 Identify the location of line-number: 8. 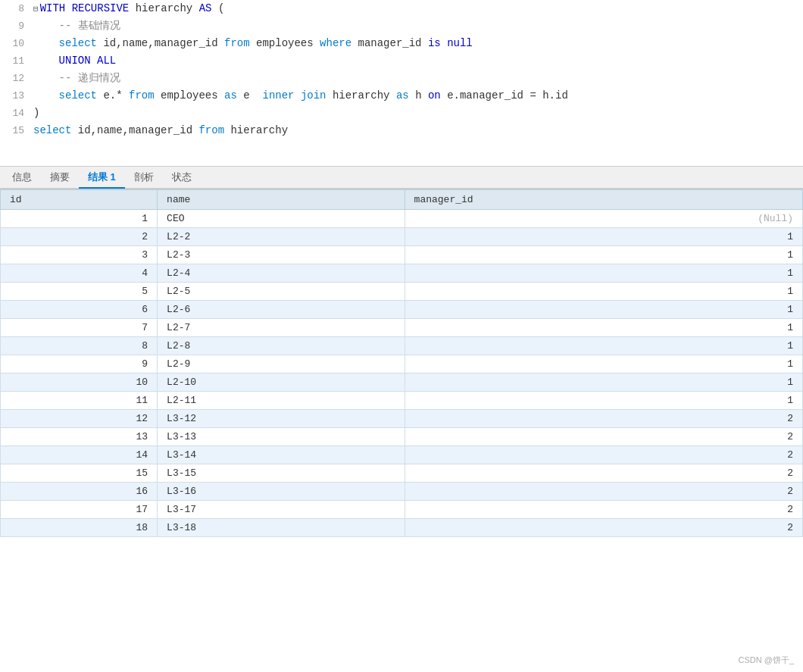
(15, 9).